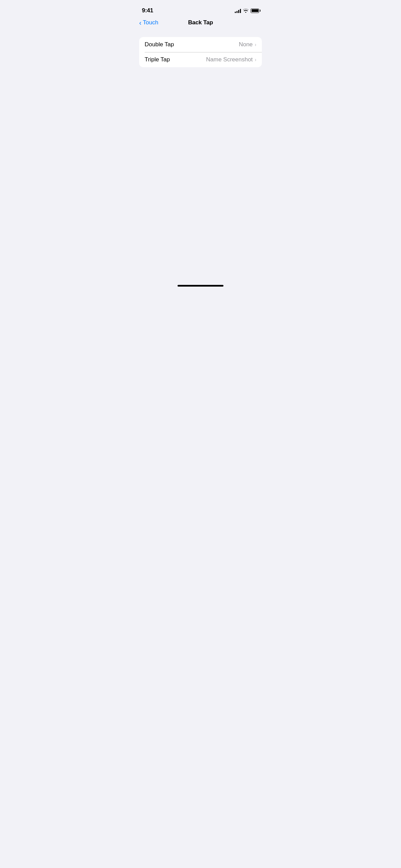 The image size is (401, 868). Describe the element at coordinates (246, 45) in the screenshot. I see `double-tap-value: None` at that location.